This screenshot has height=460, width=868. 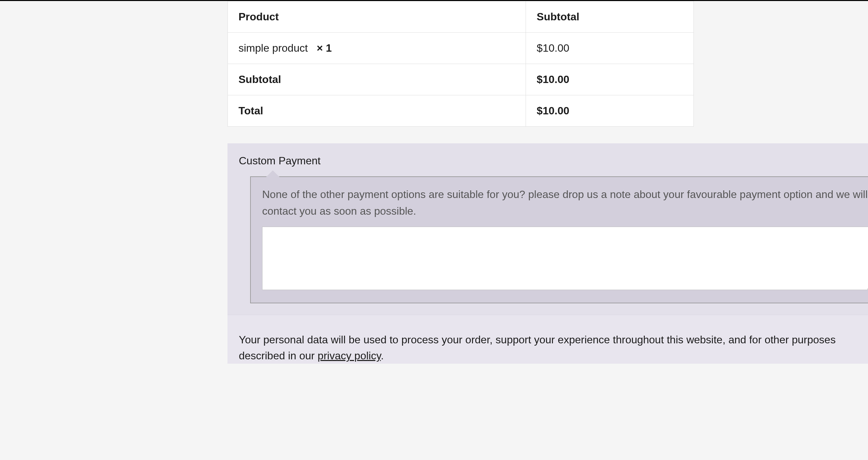 I want to click on subtotal-value: $10.00, so click(x=610, y=80).